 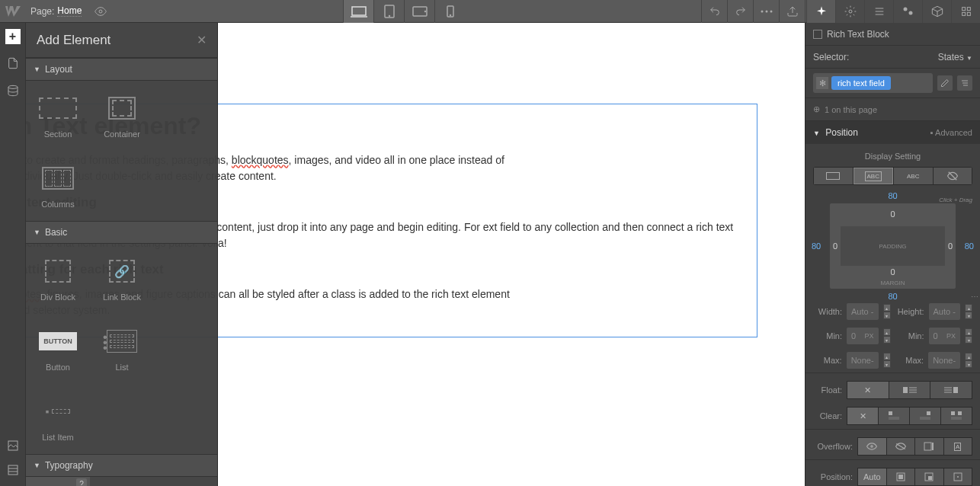 I want to click on height-input: Auto-, so click(x=945, y=312).